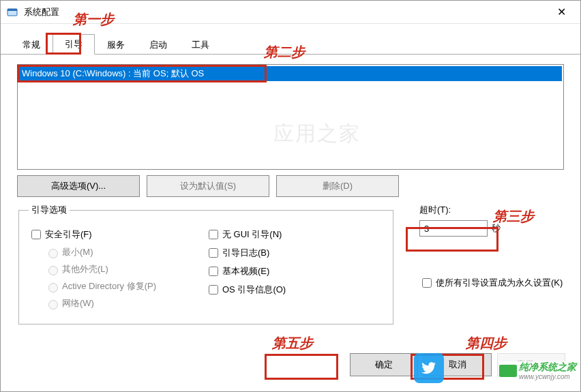 This screenshot has height=392, width=581. What do you see at coordinates (254, 290) in the screenshot?
I see `os-info-label: OS 引导信息(O)` at bounding box center [254, 290].